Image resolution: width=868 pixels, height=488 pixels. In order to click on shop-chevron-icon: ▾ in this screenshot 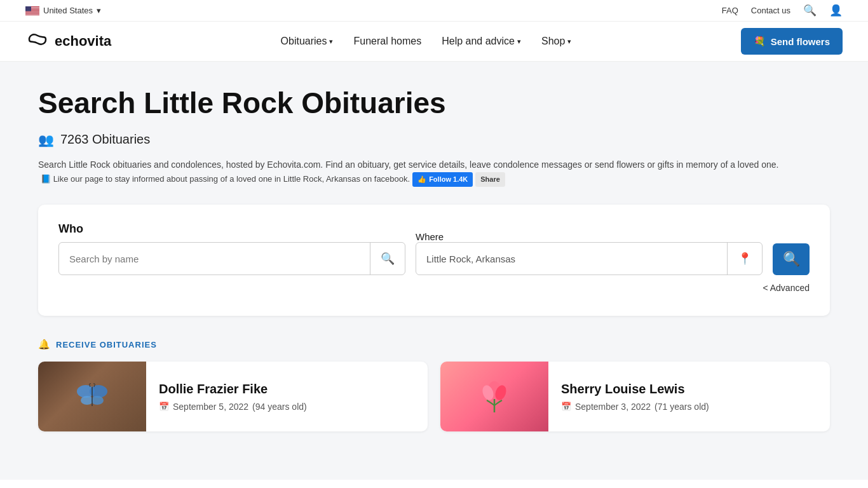, I will do `click(569, 42)`.